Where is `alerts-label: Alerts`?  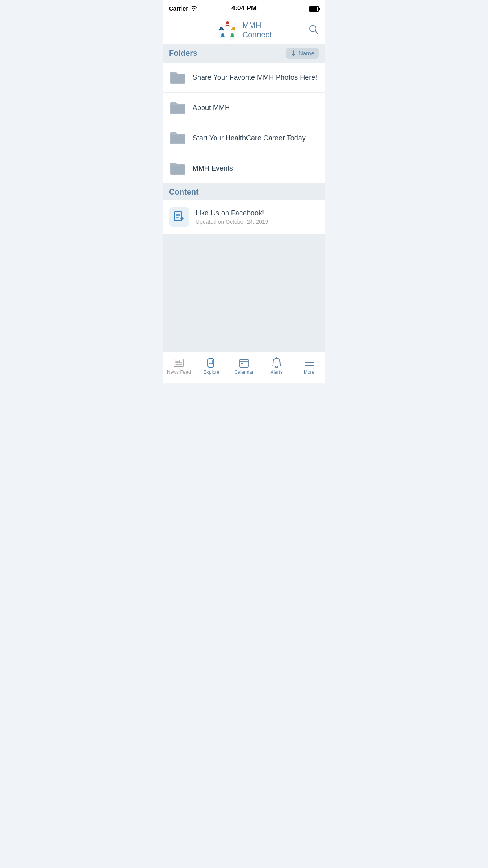
alerts-label: Alerts is located at coordinates (277, 372).